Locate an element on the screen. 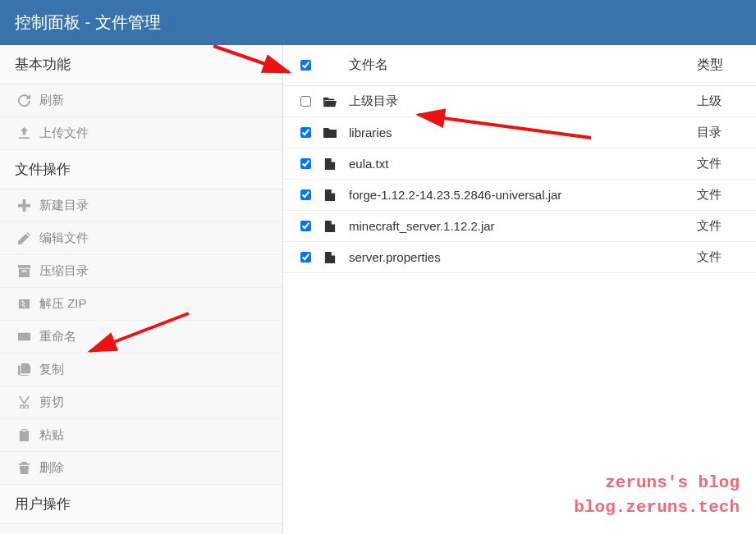 The height and width of the screenshot is (534, 756). table-header-row: 文件名 类型 is located at coordinates (520, 66).